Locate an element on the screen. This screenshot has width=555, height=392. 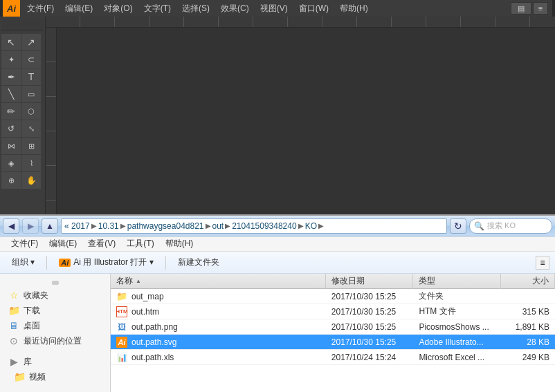
col-header-date: 修改日期 is located at coordinates (370, 281).